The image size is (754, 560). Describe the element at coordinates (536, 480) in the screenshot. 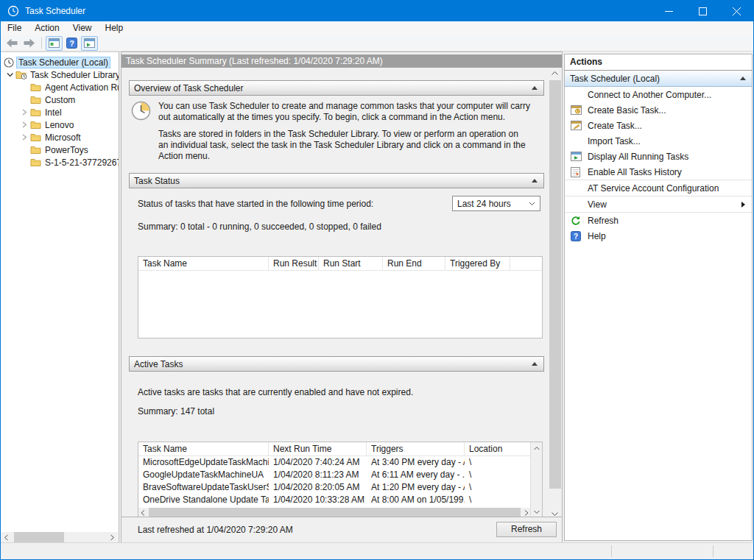

I see `active-tasks-vertical-scrollbar` at that location.